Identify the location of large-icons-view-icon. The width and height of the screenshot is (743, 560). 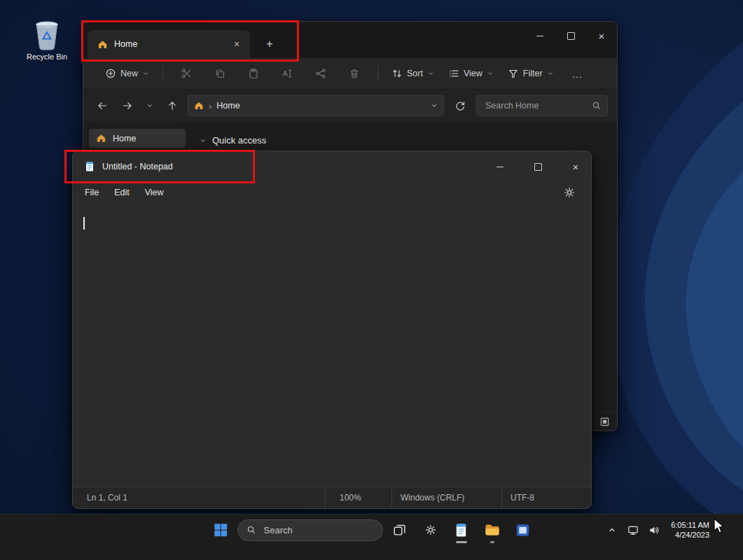
(605, 421).